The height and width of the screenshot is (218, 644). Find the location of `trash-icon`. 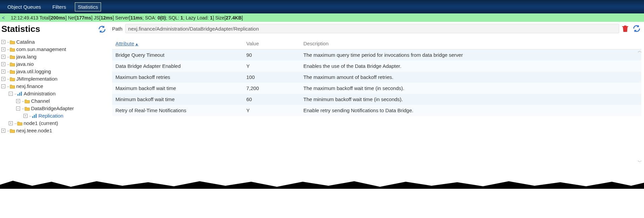

trash-icon is located at coordinates (626, 29).